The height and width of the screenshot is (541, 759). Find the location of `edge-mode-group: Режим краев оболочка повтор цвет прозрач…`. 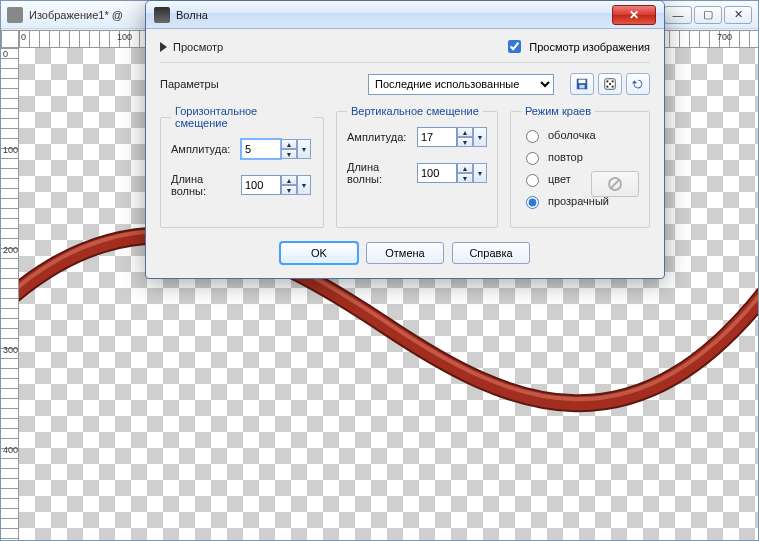

edge-mode-group: Режим краев оболочка повтор цвет прозрач… is located at coordinates (580, 166).